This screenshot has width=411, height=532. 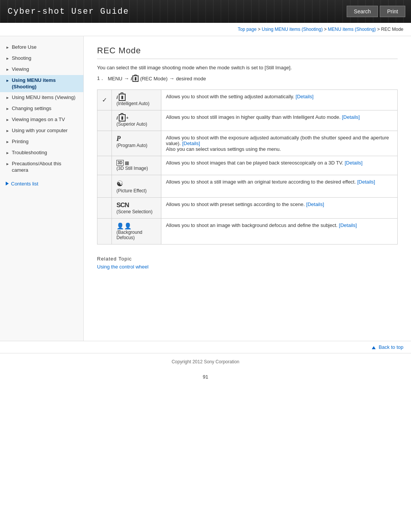 I want to click on sidebar-arrow-computer: ►, so click(x=8, y=131).